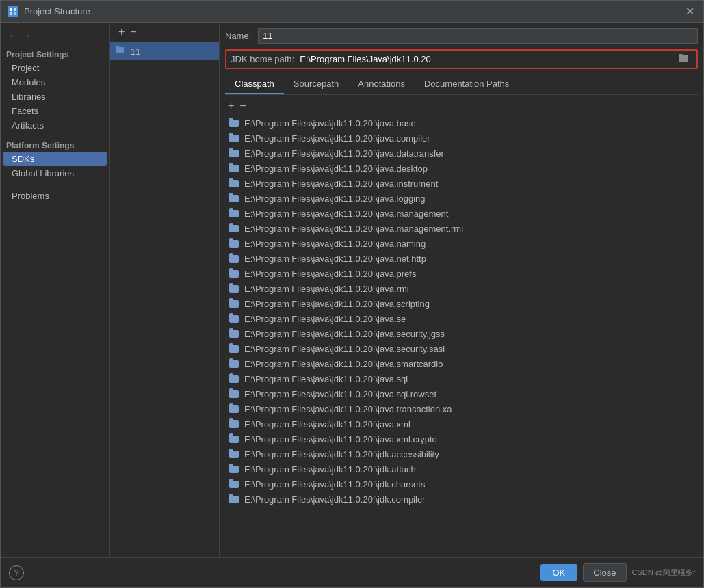 The height and width of the screenshot is (588, 704). What do you see at coordinates (330, 123) in the screenshot?
I see `classpath-item-label: E:\Program Files\java\jdk11.0.20!\java.b…` at bounding box center [330, 123].